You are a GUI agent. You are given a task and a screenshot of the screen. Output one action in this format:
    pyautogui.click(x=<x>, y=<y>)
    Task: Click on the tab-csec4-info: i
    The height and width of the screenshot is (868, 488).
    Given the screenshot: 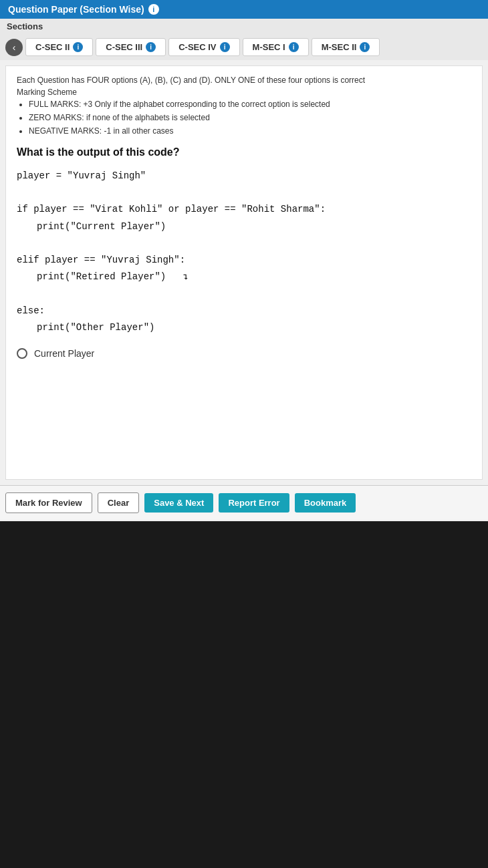 What is the action you would take?
    pyautogui.click(x=225, y=47)
    